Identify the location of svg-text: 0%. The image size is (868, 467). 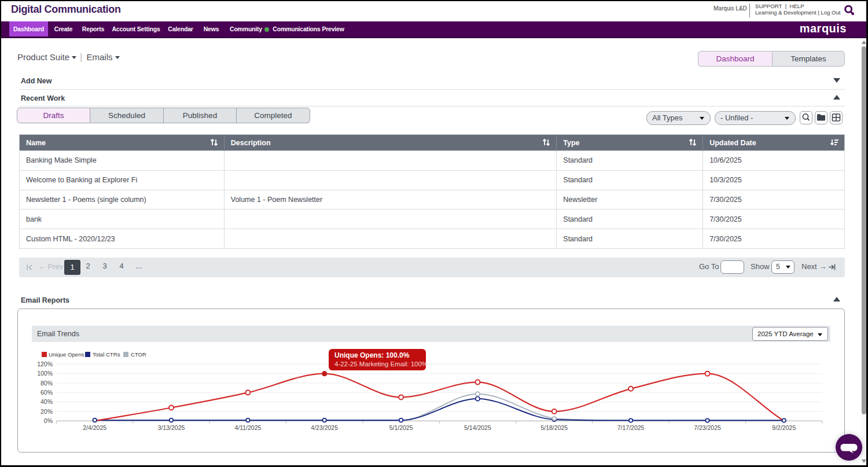
(49, 421).